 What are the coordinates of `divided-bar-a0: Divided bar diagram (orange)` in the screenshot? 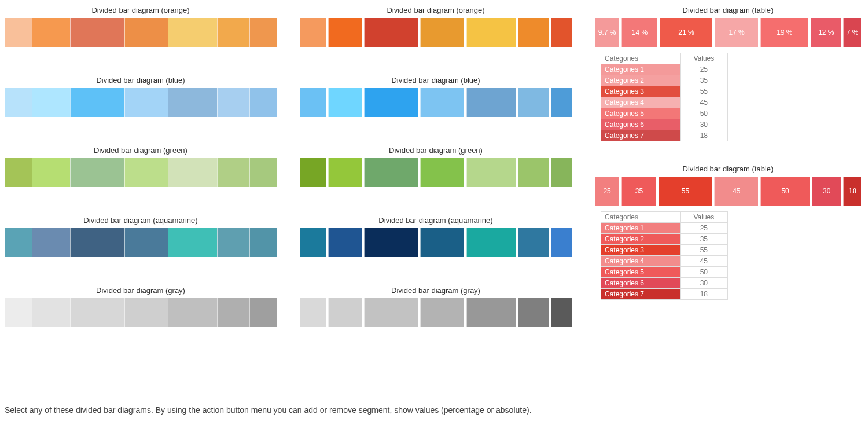 It's located at (141, 27).